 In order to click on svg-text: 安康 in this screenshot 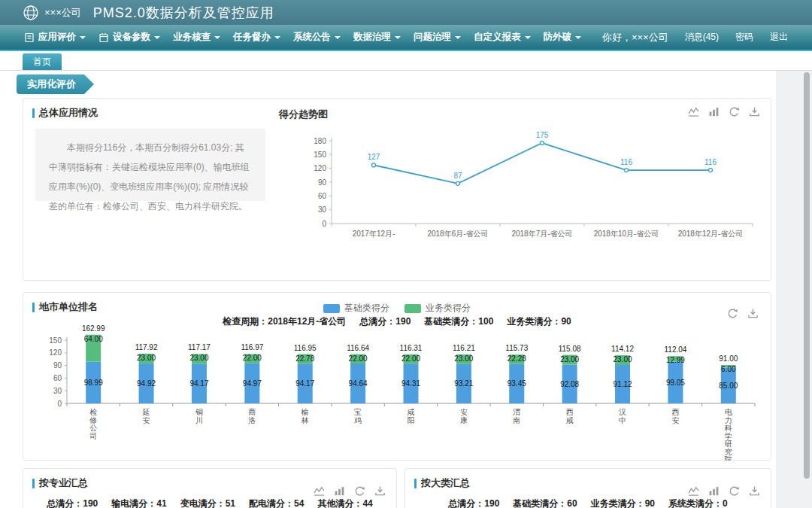, I will do `click(464, 416)`.